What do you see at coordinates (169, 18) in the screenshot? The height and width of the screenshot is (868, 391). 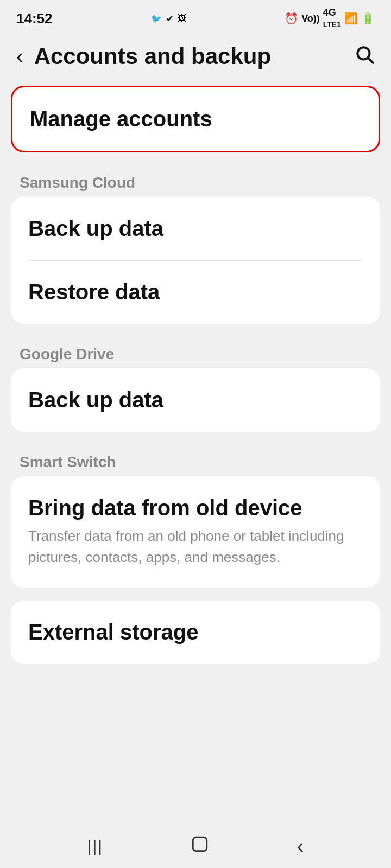 I see `mail-icon: ✔` at bounding box center [169, 18].